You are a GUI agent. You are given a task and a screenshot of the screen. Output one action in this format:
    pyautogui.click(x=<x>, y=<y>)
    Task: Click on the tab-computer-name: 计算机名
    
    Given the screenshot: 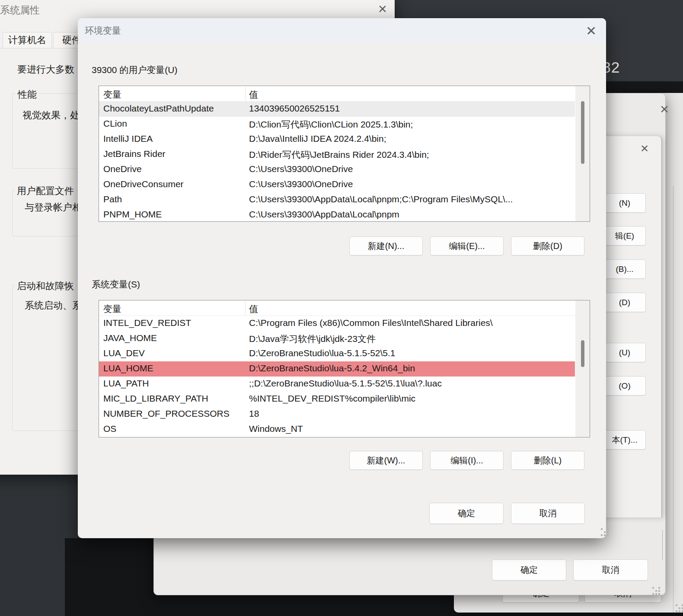 What is the action you would take?
    pyautogui.click(x=27, y=40)
    